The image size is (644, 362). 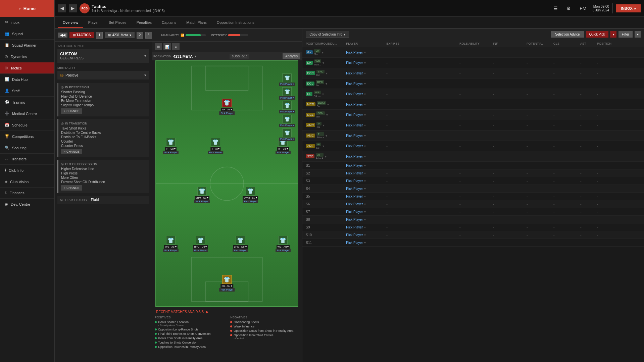 I want to click on rm-title: RECENT MATCHES ANALYSIS ▶, so click(x=227, y=312).